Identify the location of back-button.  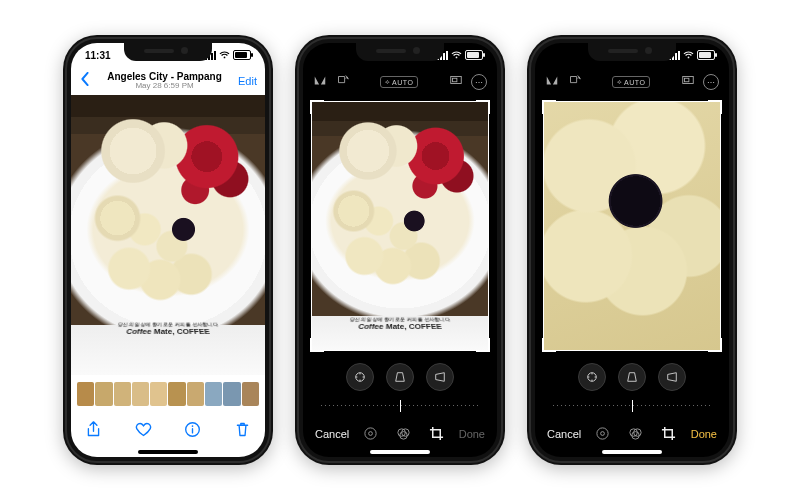
(85, 81).